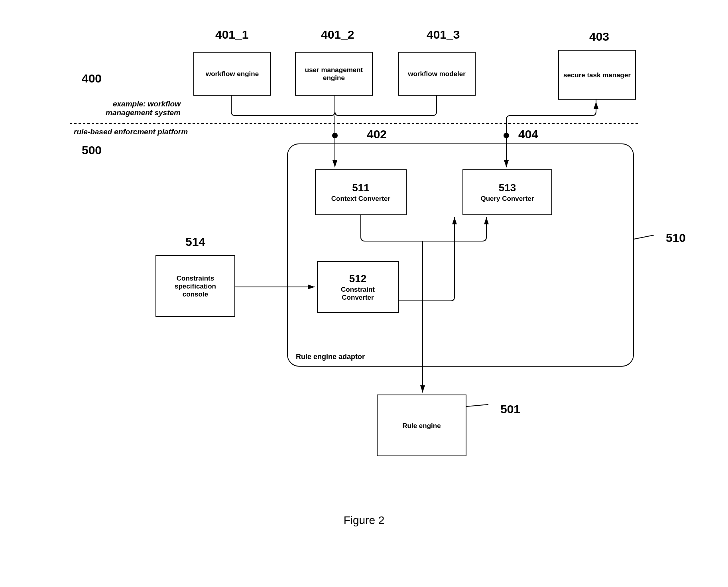 This screenshot has width=728, height=587. Describe the element at coordinates (143, 108) in the screenshot. I see `section-label-top: example: workflow management system` at that location.